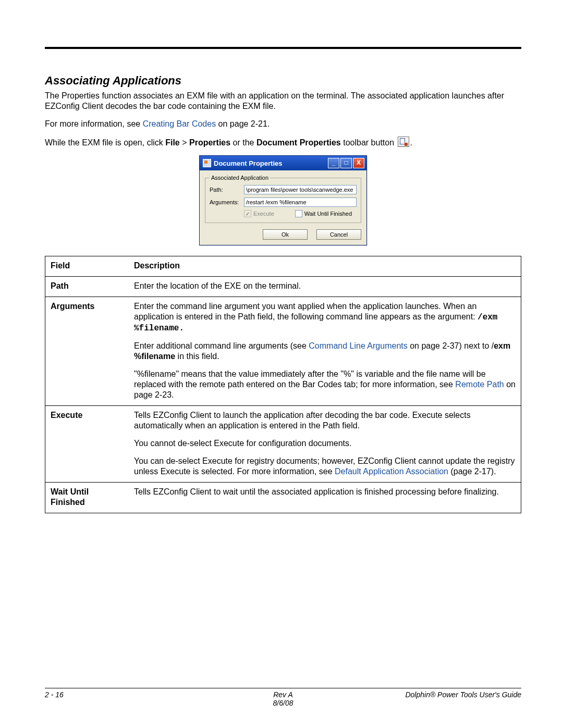 This screenshot has width=563, height=728. Describe the element at coordinates (328, 214) in the screenshot. I see `wait-checkbox-label: Wait Until Finished` at that location.